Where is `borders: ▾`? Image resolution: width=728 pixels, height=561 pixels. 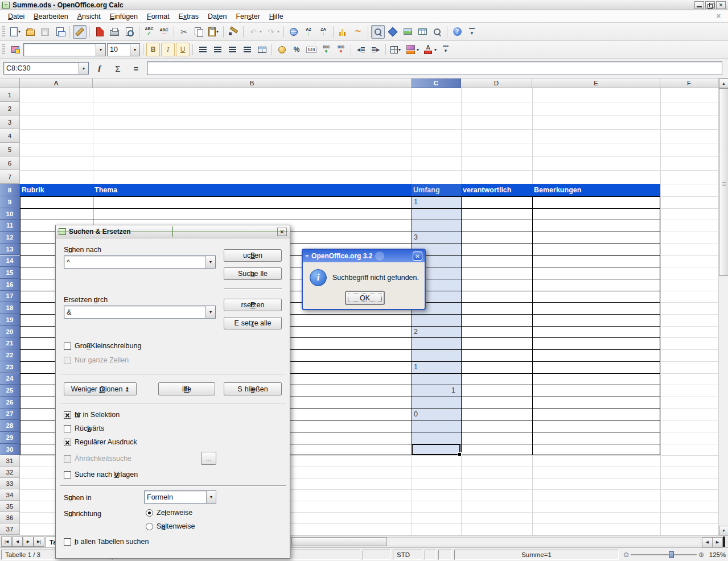
borders: ▾ is located at coordinates (396, 50).